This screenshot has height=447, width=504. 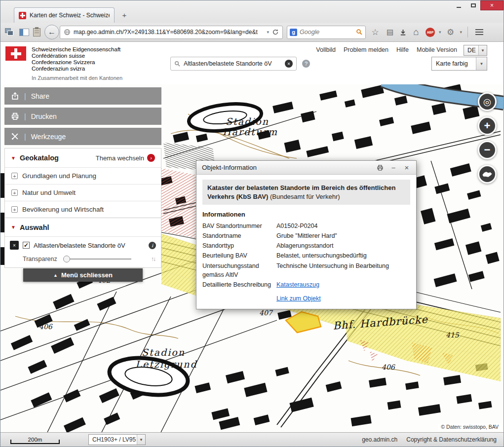 What do you see at coordinates (487, 174) in the screenshot?
I see `switzerland-overview-button` at bounding box center [487, 174].